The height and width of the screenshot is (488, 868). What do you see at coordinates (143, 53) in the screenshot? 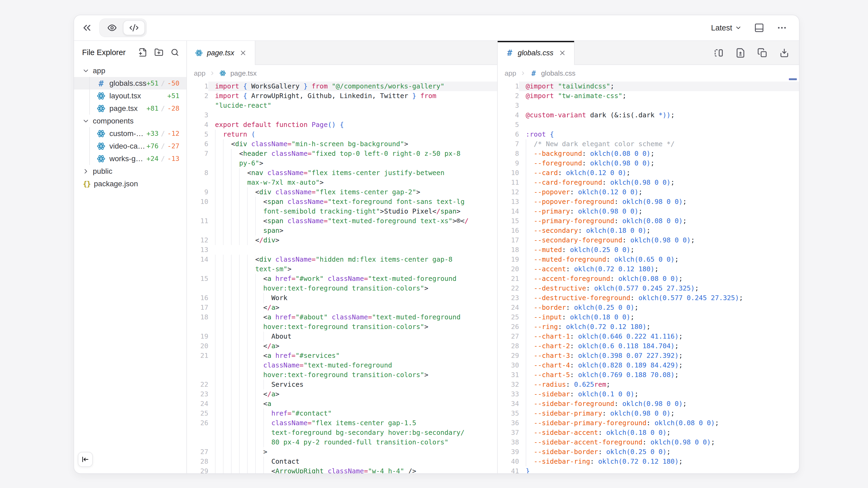
I see `new-file-icon` at bounding box center [143, 53].